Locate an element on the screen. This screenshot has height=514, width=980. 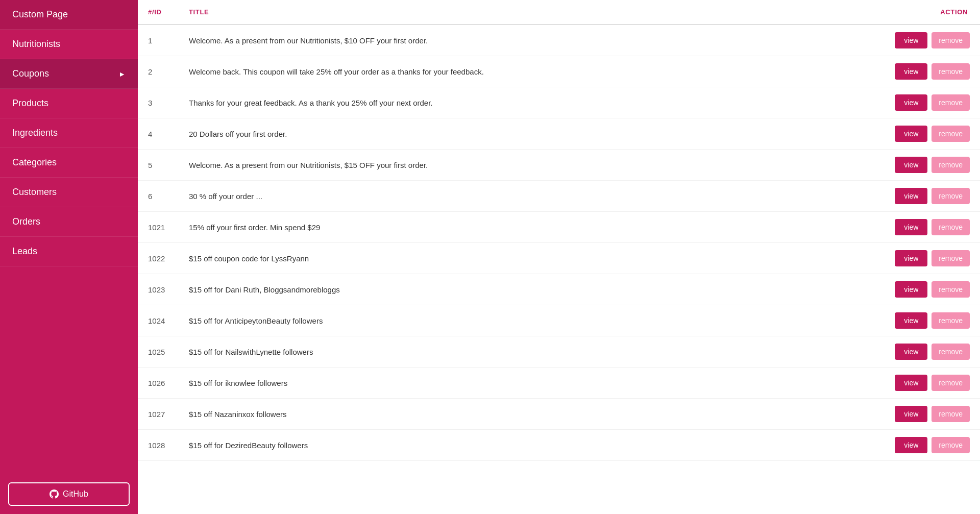
github-button: GitHub is located at coordinates (69, 494).